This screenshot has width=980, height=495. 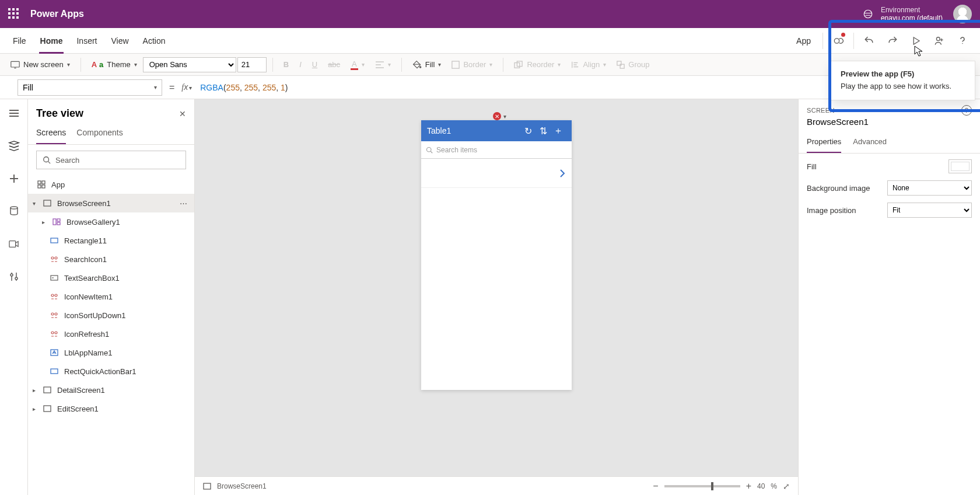 I want to click on tree-node-detailscreen: ▸ DetailScreen1, so click(x=111, y=390).